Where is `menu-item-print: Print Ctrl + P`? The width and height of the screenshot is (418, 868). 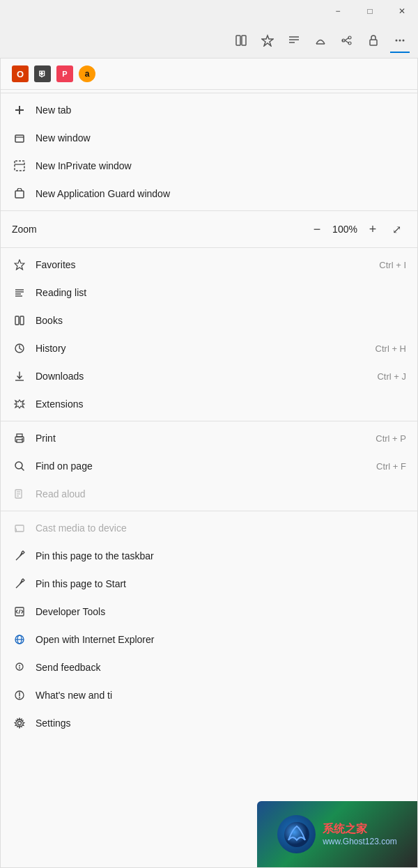
menu-item-print: Print Ctrl + P is located at coordinates (209, 438).